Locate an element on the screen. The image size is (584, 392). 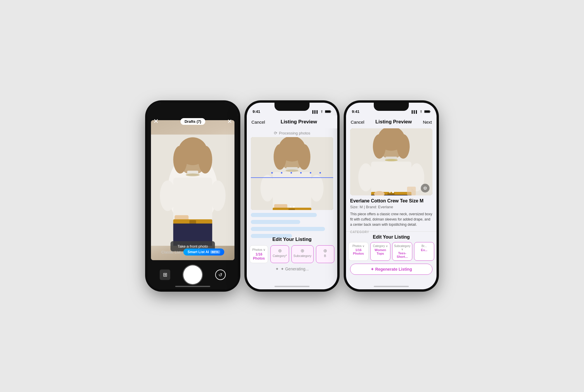
result-edit-title: Edit Your Listing is located at coordinates (391, 237).